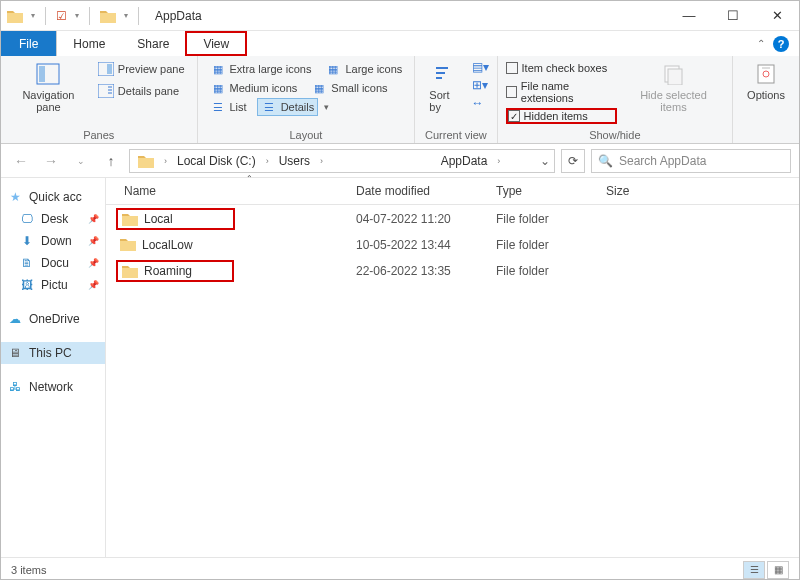  What do you see at coordinates (62, 16) in the screenshot?
I see `checkbox-icon: ☑` at bounding box center [62, 16].